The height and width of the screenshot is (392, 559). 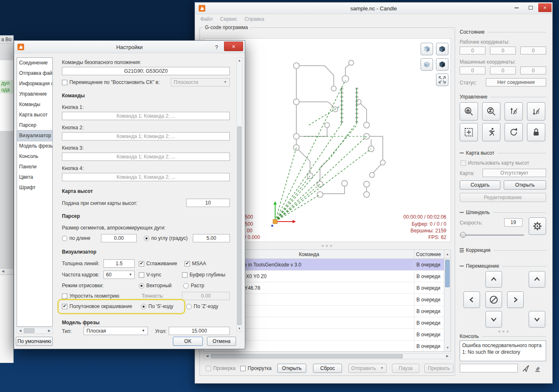 I want to click on home-button, so click(x=469, y=111).